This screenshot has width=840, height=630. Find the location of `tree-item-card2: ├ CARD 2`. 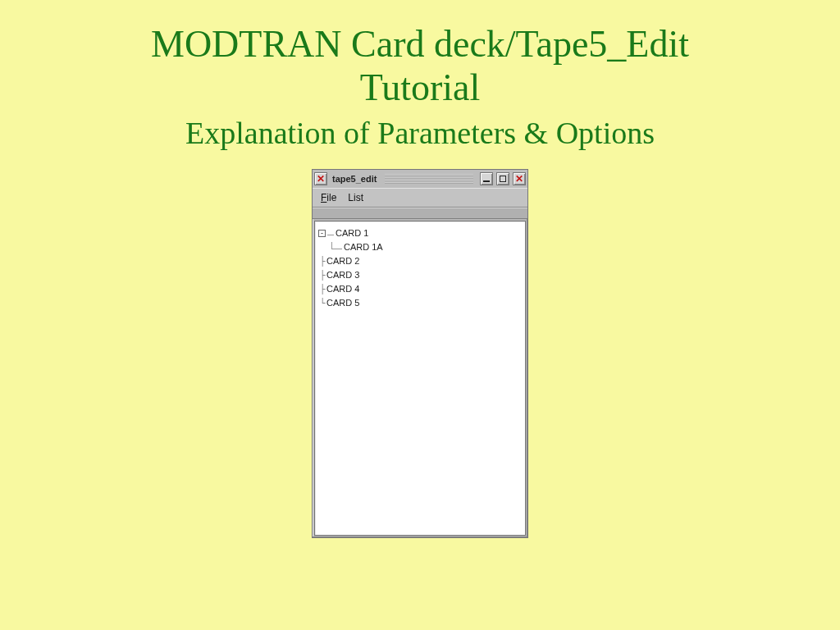

tree-item-card2: ├ CARD 2 is located at coordinates (420, 261).